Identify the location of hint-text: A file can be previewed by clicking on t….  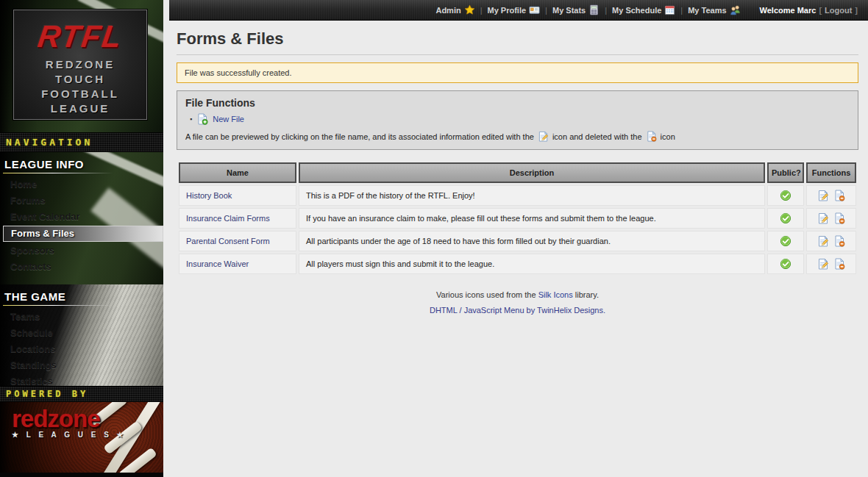
(360, 137).